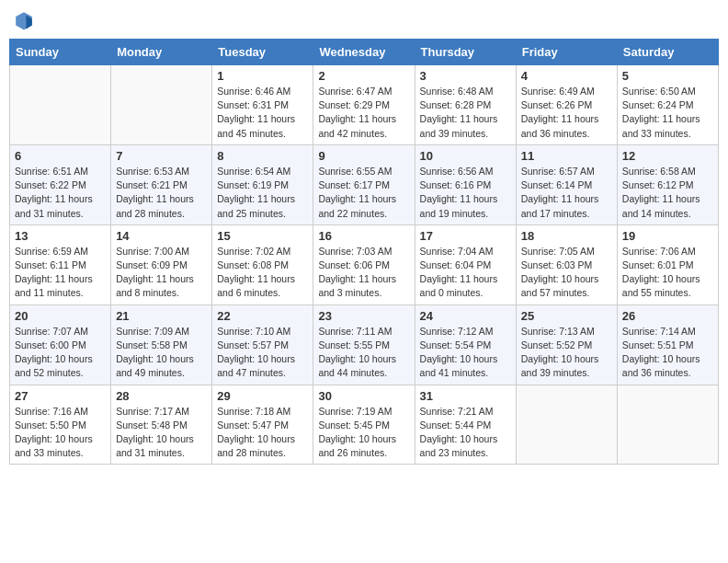  What do you see at coordinates (566, 75) in the screenshot?
I see `day-number: 4` at bounding box center [566, 75].